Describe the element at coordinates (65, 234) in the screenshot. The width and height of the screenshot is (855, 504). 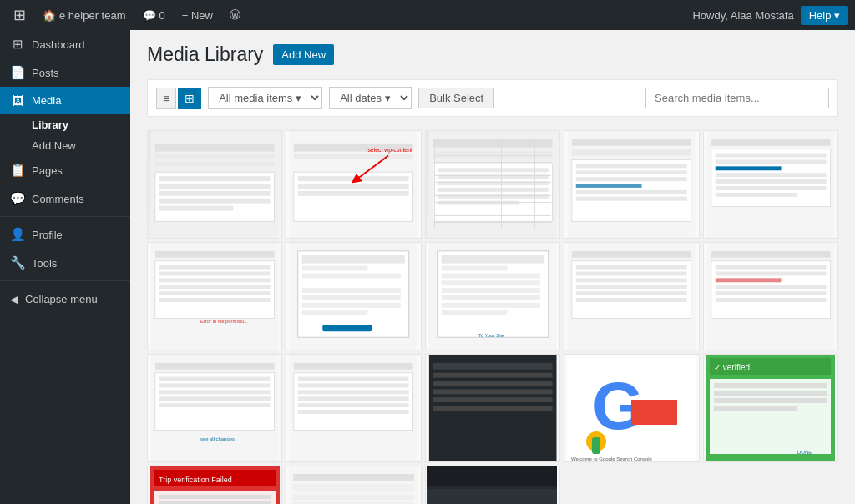
I see `sidebar-item-profile: 👤 Profile` at that location.